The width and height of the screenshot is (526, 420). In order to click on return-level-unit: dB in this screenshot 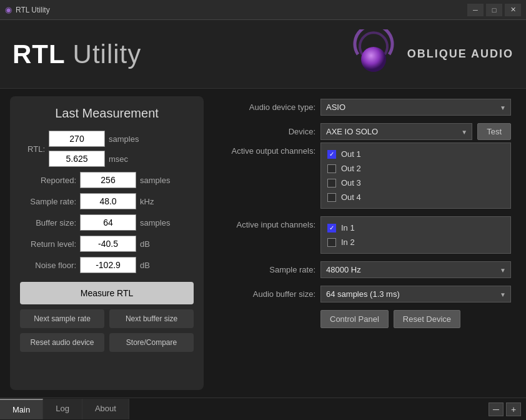, I will do `click(156, 244)`.